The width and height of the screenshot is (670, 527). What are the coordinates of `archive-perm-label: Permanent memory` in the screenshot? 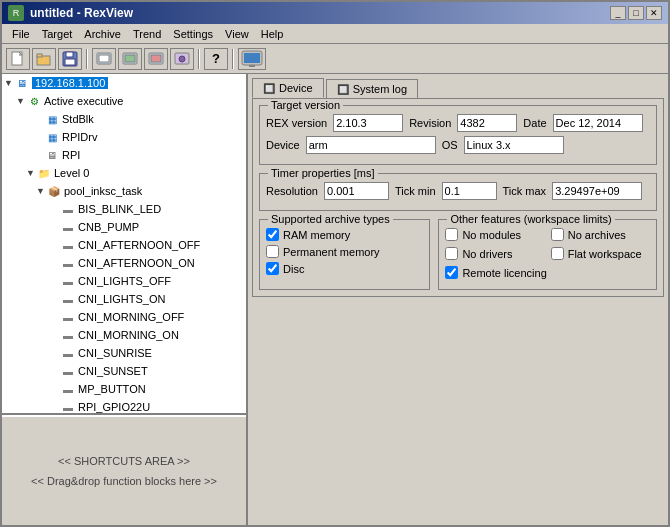 It's located at (332, 252).